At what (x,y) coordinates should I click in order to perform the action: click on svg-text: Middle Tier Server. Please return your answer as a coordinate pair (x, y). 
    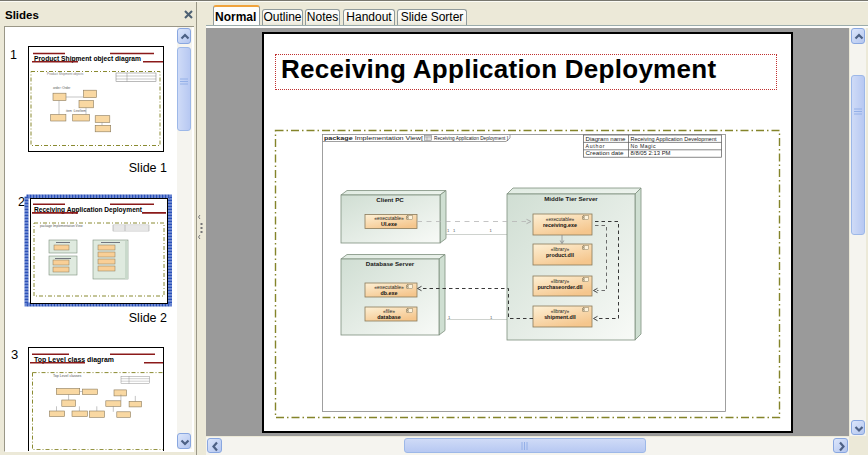
    Looking at the image, I should click on (571, 198).